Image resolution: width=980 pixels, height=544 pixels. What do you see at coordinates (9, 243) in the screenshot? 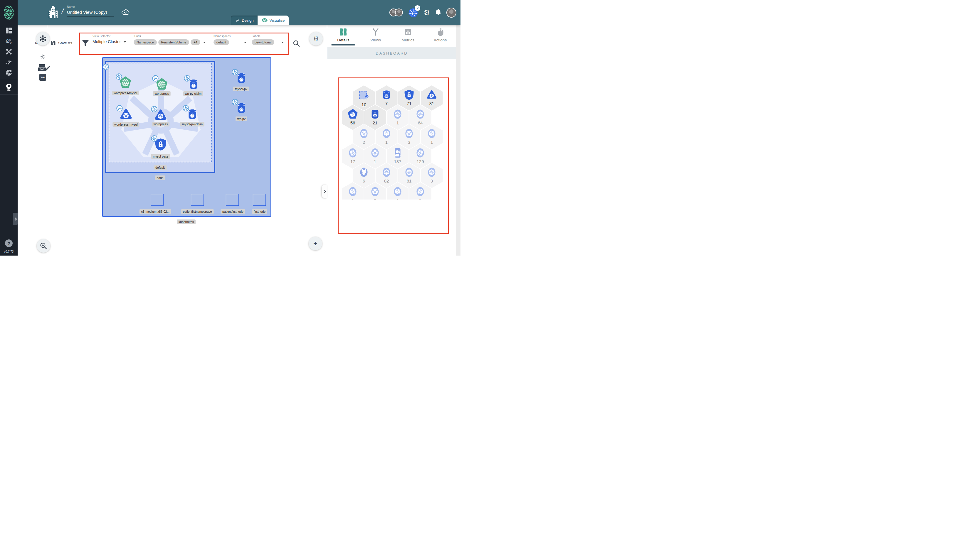
I see `help-button: ?` at bounding box center [9, 243].